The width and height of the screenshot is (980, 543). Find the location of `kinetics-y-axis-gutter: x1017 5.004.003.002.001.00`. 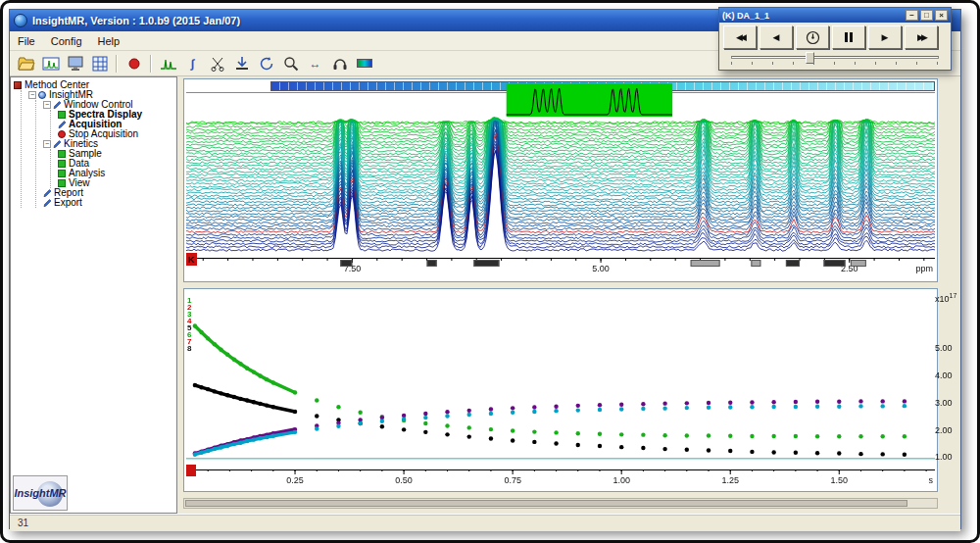

kinetics-y-axis-gutter: x1017 5.004.003.002.001.00 is located at coordinates (947, 390).